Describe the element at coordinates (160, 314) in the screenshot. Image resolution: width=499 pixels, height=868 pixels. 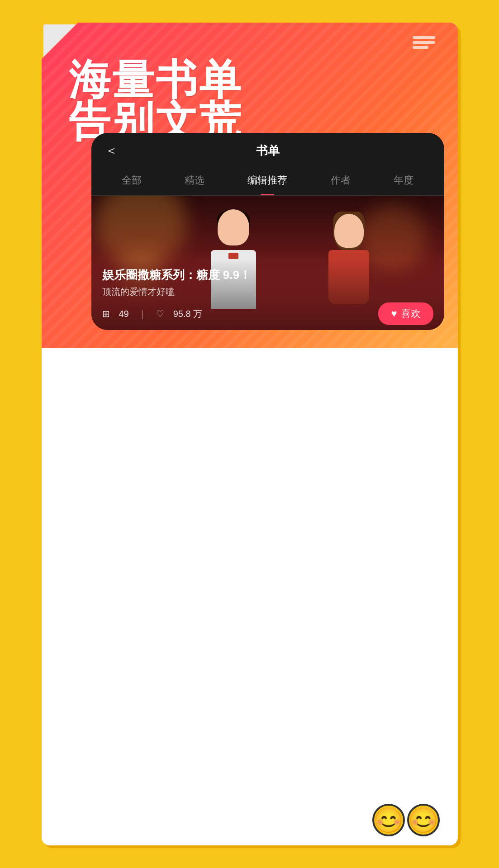
I see `heart-icon: ♡` at that location.